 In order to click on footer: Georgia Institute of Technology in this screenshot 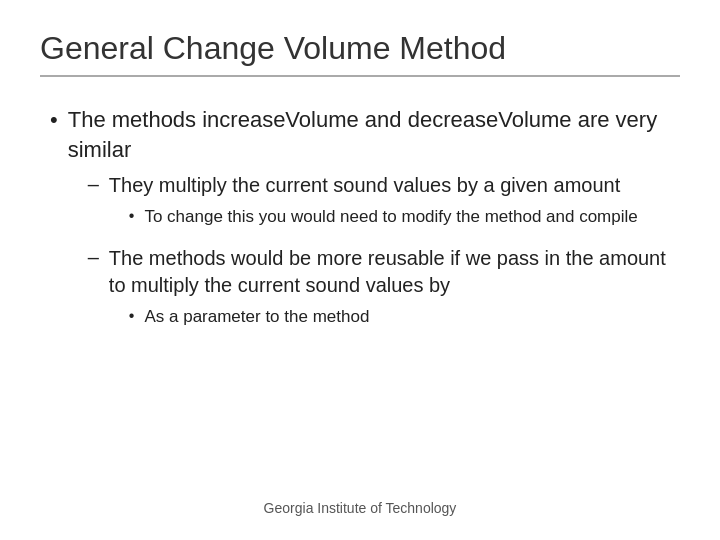, I will do `click(360, 505)`.